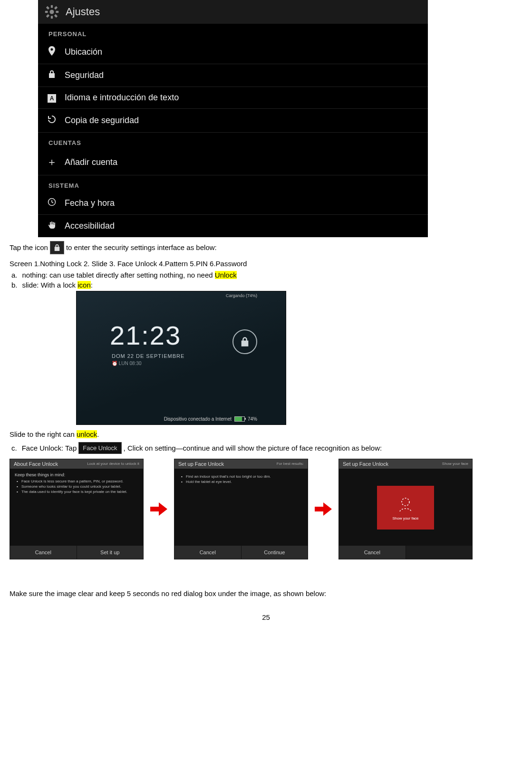  What do you see at coordinates (211, 419) in the screenshot?
I see `lockscreen-footer: Dispositivo conectado a Internet 74%` at bounding box center [211, 419].